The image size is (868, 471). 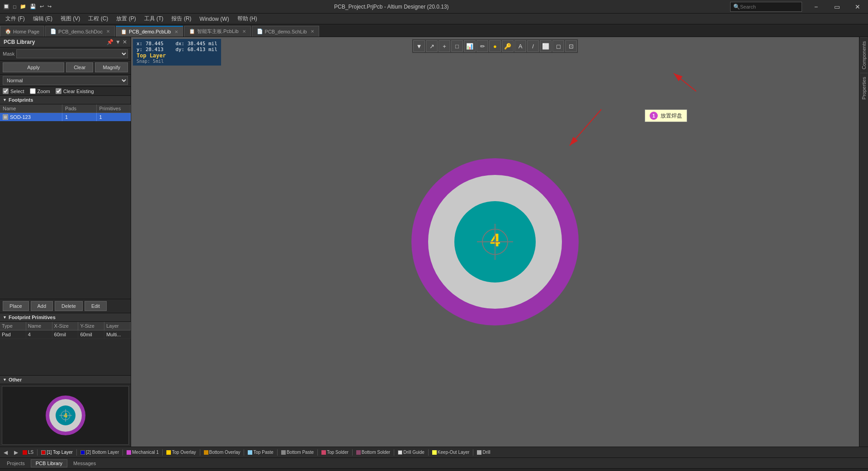 What do you see at coordinates (111, 67) in the screenshot?
I see `magnify-button: Magnify` at bounding box center [111, 67].